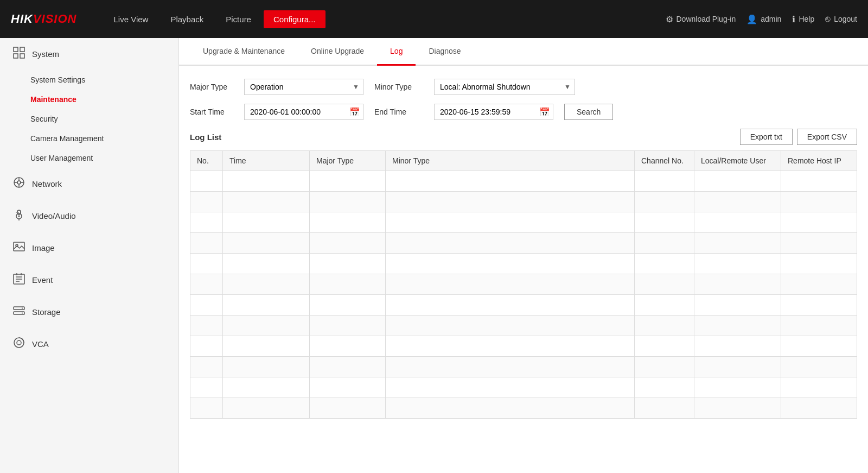  I want to click on brand-logo: HIKVISION, so click(43, 19).